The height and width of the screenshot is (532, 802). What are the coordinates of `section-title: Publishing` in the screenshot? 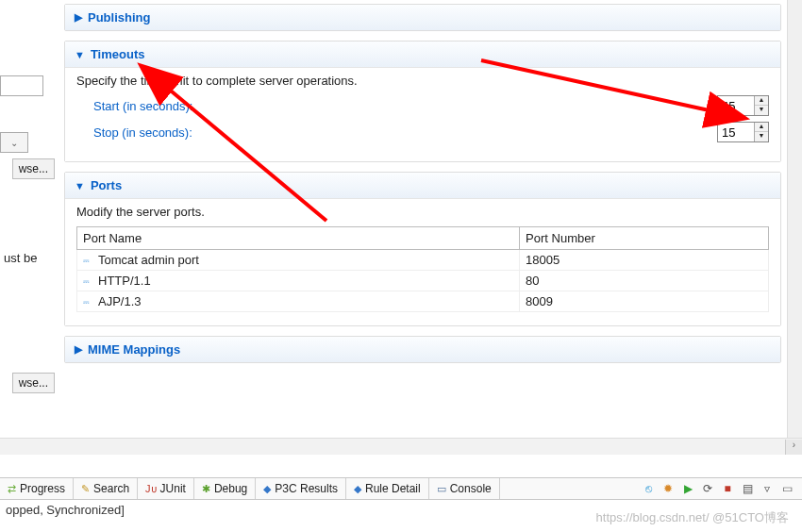 It's located at (119, 17).